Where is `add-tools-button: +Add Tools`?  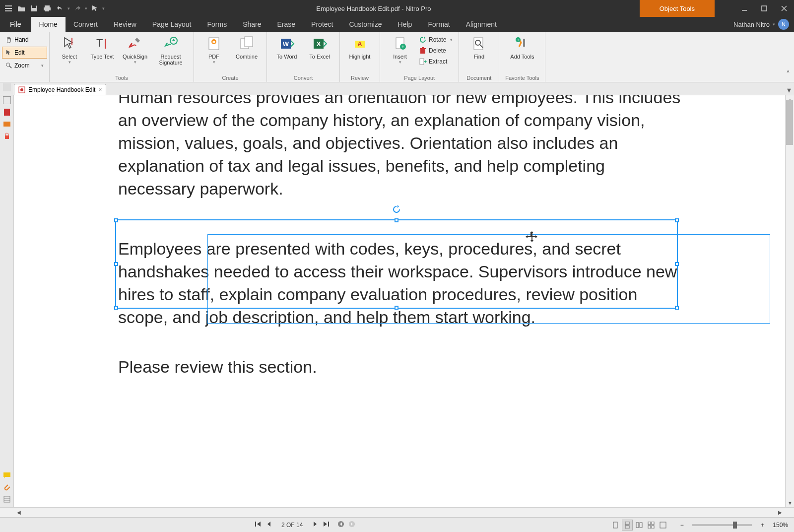 add-tools-button: +Add Tools is located at coordinates (522, 46).